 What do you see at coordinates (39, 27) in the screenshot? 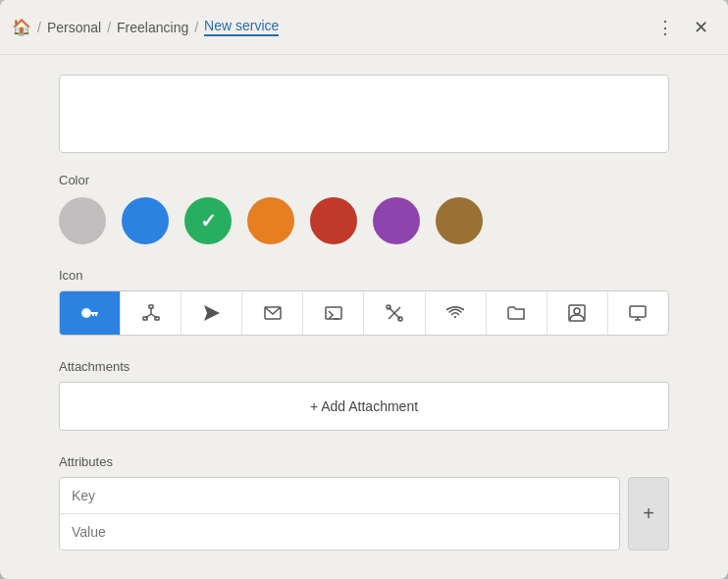
I see `breadcrumb-sep-1: /` at bounding box center [39, 27].